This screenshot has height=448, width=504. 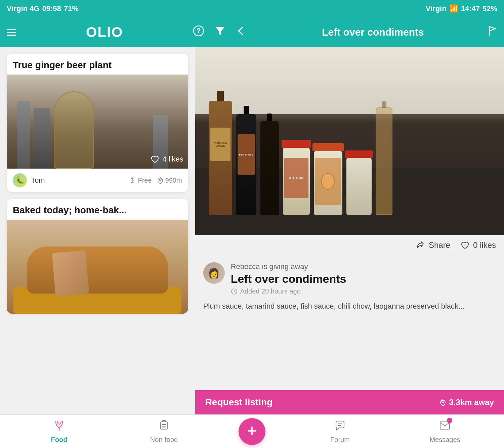 What do you see at coordinates (173, 159) in the screenshot?
I see `card1-likes-count: 4 likes` at bounding box center [173, 159].